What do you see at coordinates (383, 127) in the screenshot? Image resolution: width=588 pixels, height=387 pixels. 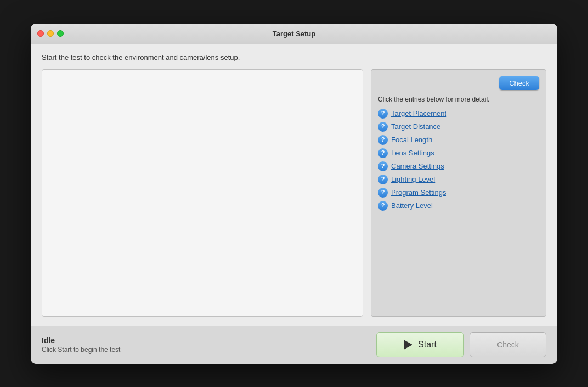 I see `question-icon-target-distance: ?` at bounding box center [383, 127].